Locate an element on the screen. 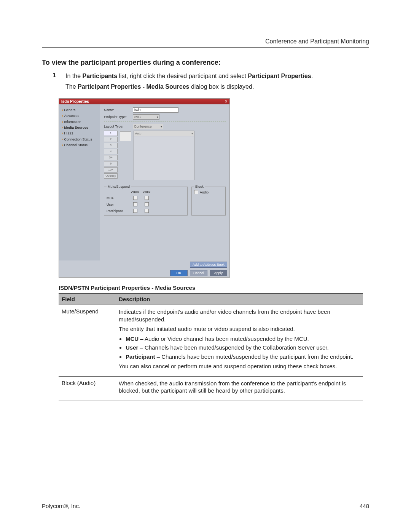 This screenshot has height=532, width=411. header-rule is located at coordinates (206, 48).